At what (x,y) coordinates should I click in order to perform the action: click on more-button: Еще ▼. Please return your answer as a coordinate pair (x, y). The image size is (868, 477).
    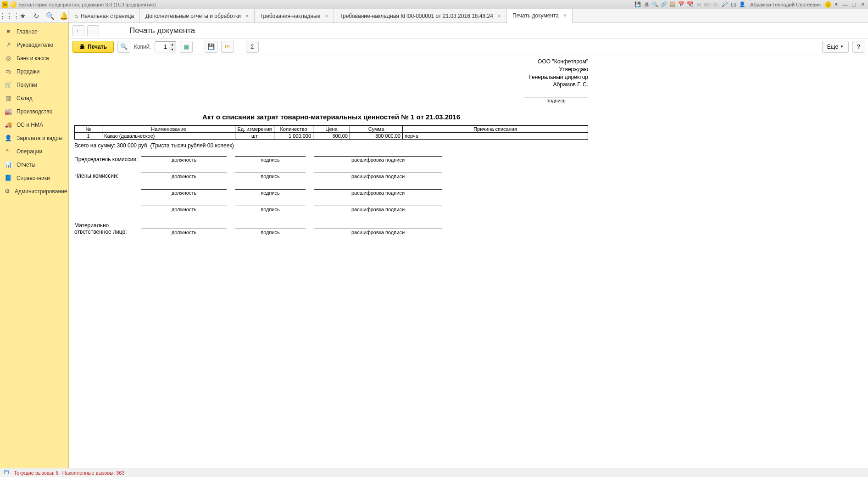
    Looking at the image, I should click on (835, 47).